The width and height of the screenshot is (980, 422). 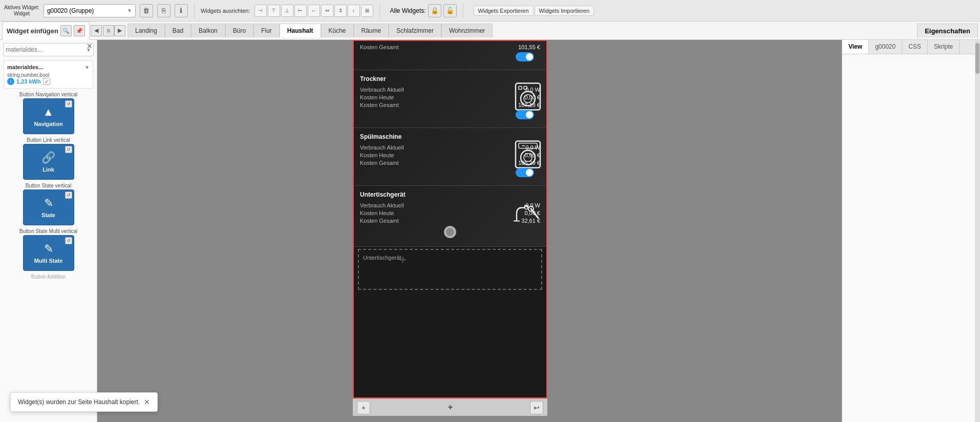 I want to click on state-btn: ✎ State ↺, so click(x=49, y=207).